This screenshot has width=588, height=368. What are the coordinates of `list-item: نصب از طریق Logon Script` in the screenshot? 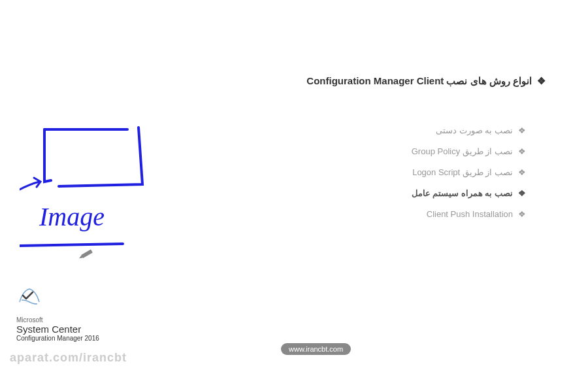 It's located at (469, 173).